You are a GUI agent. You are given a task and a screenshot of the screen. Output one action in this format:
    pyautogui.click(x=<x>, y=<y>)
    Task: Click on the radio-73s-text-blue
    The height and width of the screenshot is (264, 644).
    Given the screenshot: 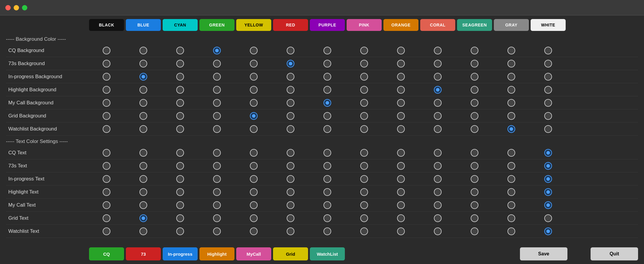 What is the action you would take?
    pyautogui.click(x=143, y=166)
    